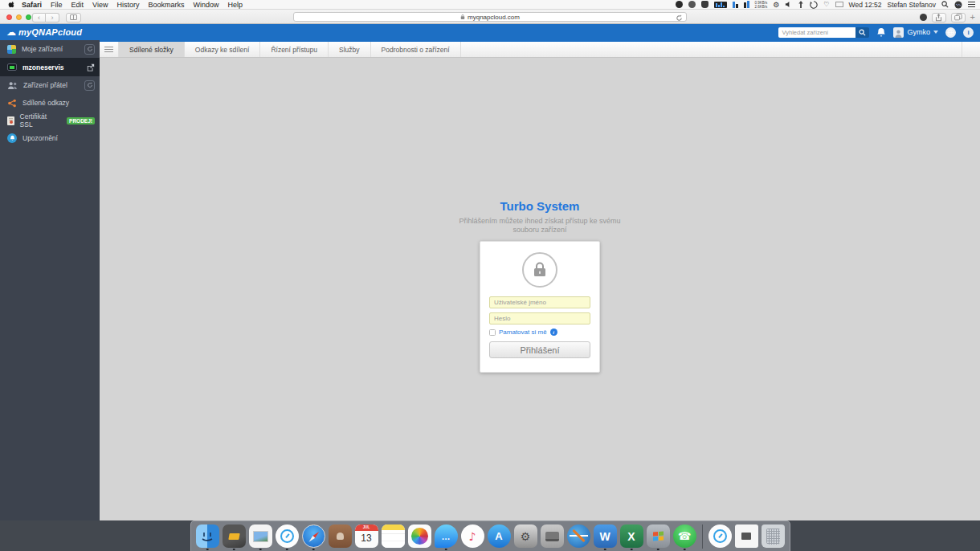 The width and height of the screenshot is (980, 551). I want to click on dock-item-finder, so click(207, 537).